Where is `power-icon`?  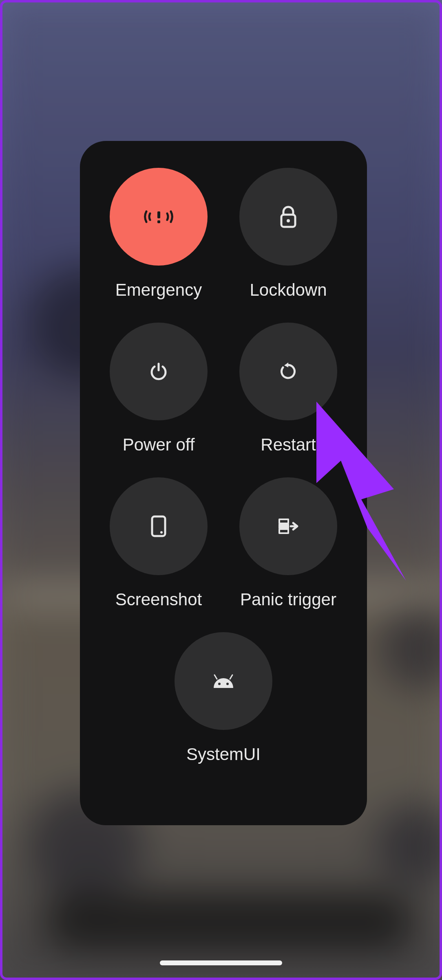 power-icon is located at coordinates (159, 371).